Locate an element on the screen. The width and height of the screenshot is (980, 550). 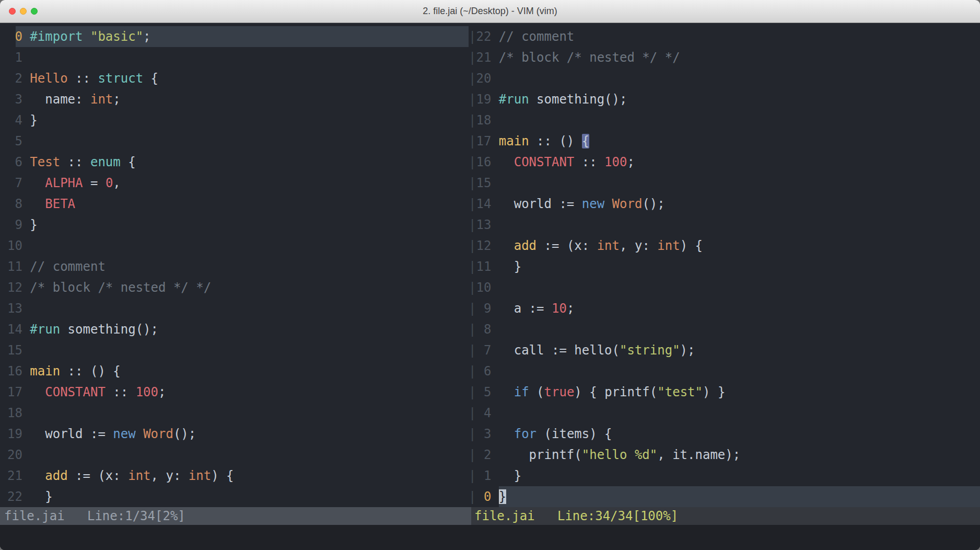
code-line: 12 /* block /* nested */ */ is located at coordinates (234, 288).